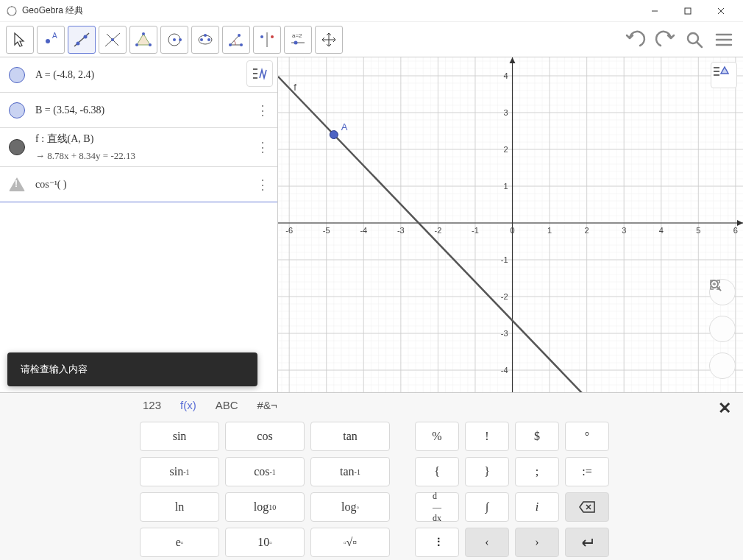 The height and width of the screenshot is (560, 743). Describe the element at coordinates (152, 405) in the screenshot. I see `keyboard-tab: 123` at that location.